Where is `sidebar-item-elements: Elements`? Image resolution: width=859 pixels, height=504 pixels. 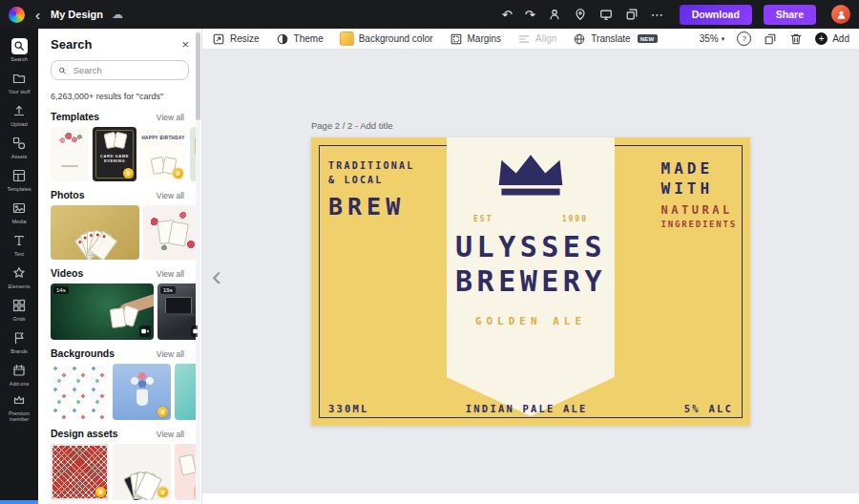
sidebar-item-elements: Elements is located at coordinates (19, 277).